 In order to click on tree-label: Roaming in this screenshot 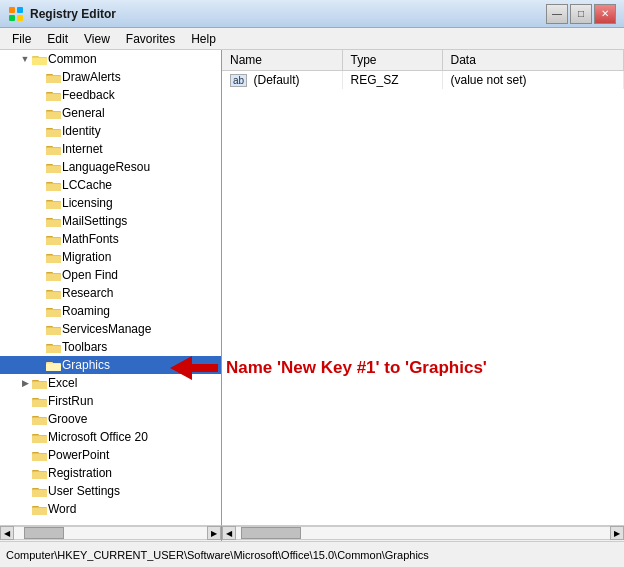, I will do `click(86, 311)`.